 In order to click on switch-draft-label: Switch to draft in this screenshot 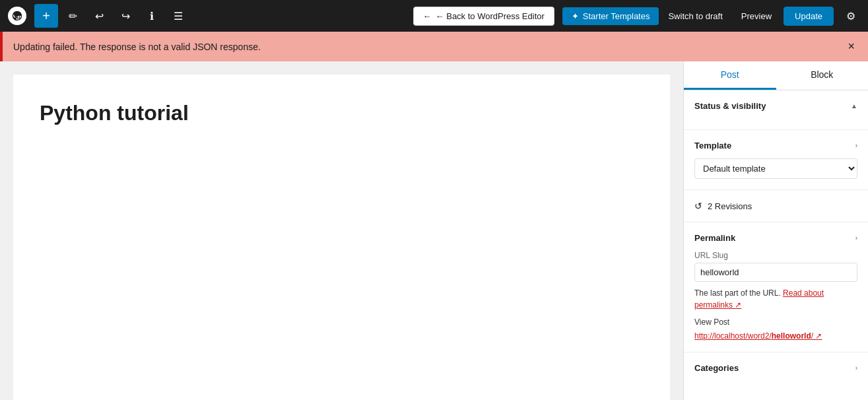, I will do `click(695, 16)`.